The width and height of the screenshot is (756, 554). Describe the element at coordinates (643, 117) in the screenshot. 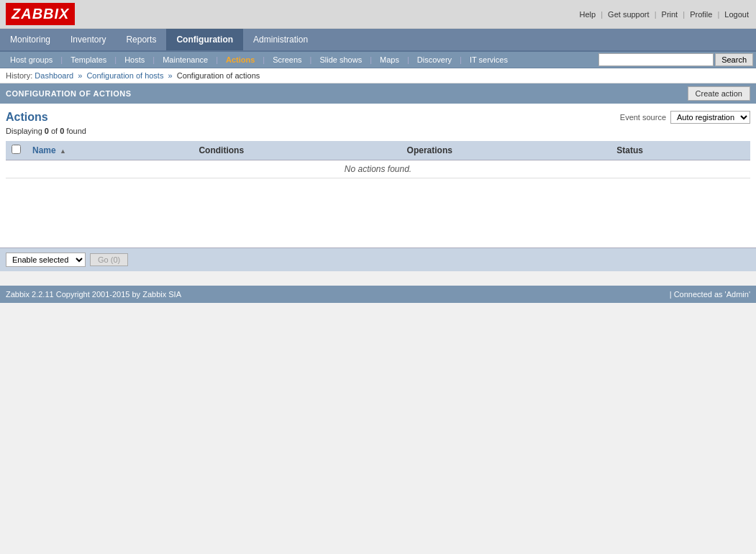

I see `event-source-label: Event source` at that location.